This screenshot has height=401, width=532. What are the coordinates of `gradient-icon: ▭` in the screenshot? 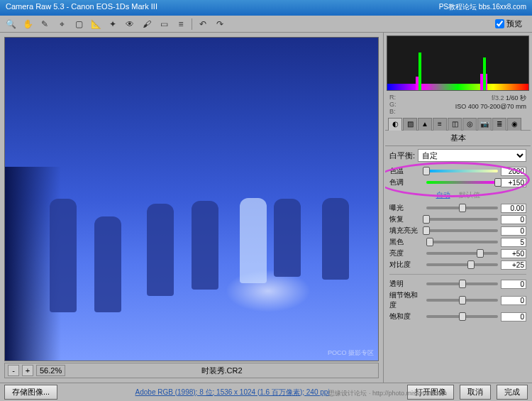 It's located at (164, 24).